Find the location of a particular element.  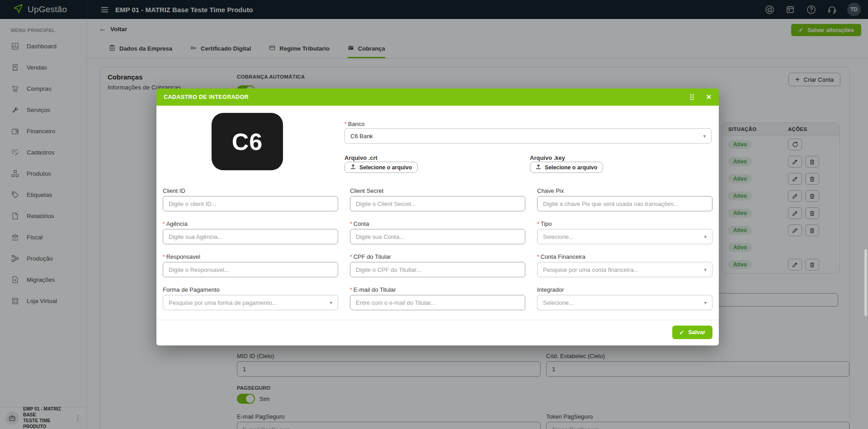

conta-financeira-select: Pesquise por uma conta financeira...▾ is located at coordinates (625, 270).